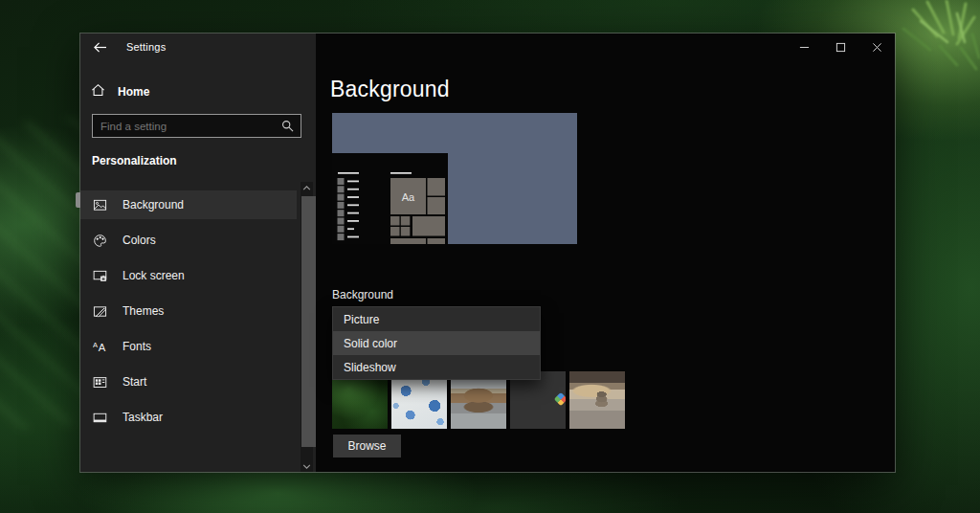 This screenshot has height=513, width=980. What do you see at coordinates (840, 47) in the screenshot?
I see `maximize-button` at bounding box center [840, 47].